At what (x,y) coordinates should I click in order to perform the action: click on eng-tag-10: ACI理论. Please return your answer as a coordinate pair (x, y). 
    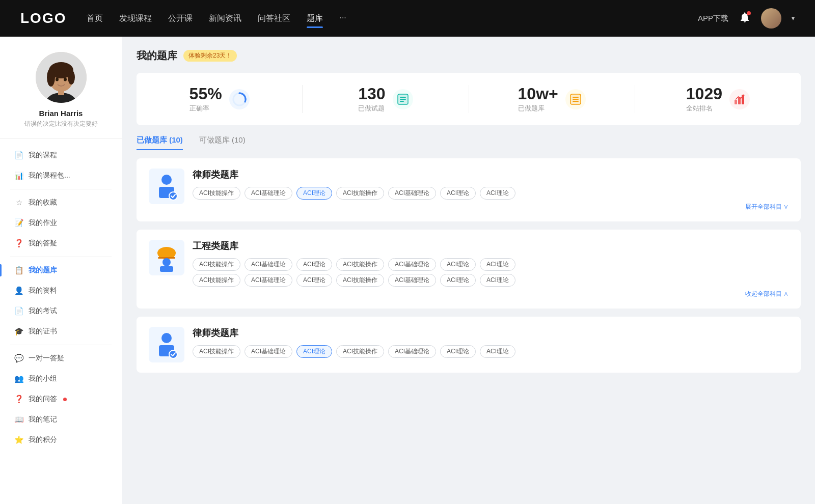
    Looking at the image, I should click on (314, 280).